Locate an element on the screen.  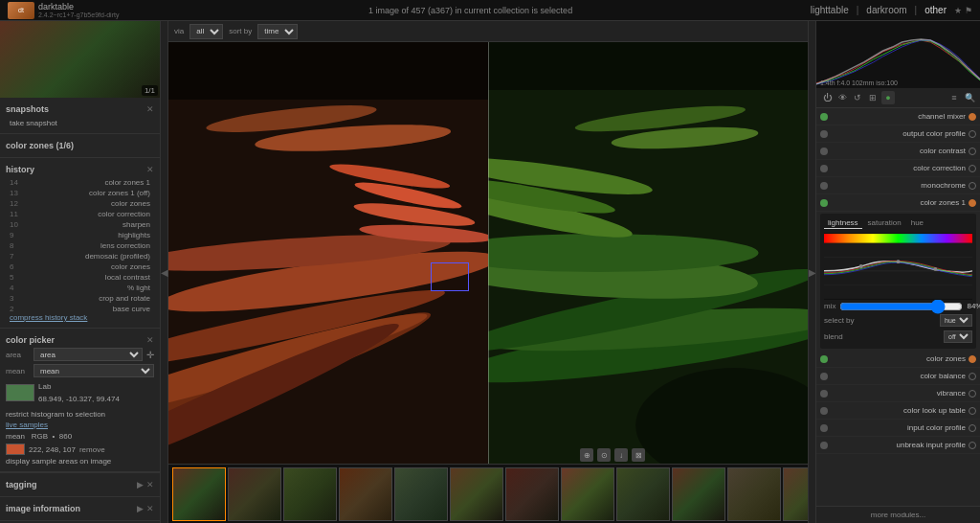
mt-eye-icon: 👁 is located at coordinates (842, 98).